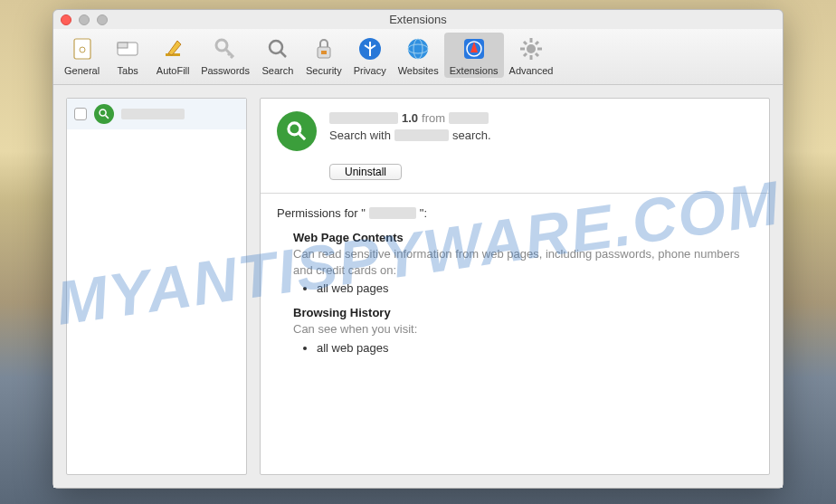  Describe the element at coordinates (128, 49) in the screenshot. I see `tabs-icon` at that location.